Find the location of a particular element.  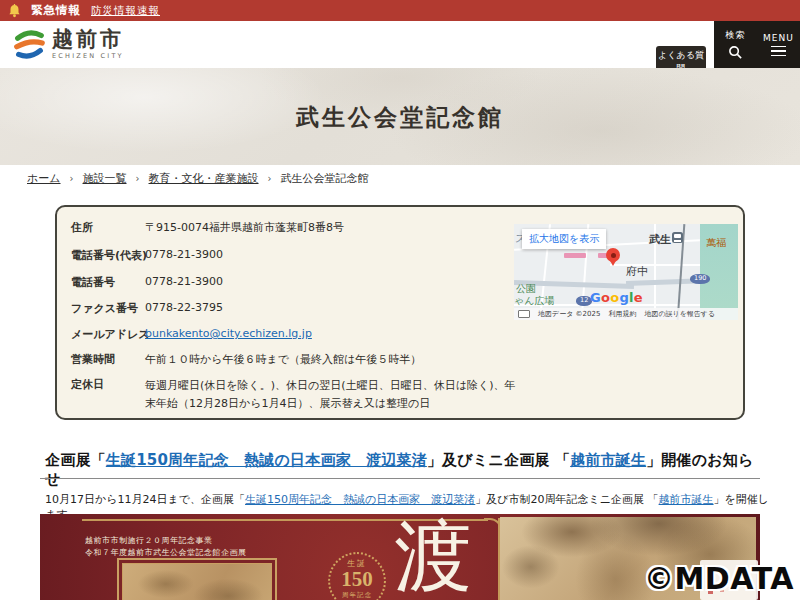

breadcrumb-facilities: 施設一覧 is located at coordinates (105, 178).